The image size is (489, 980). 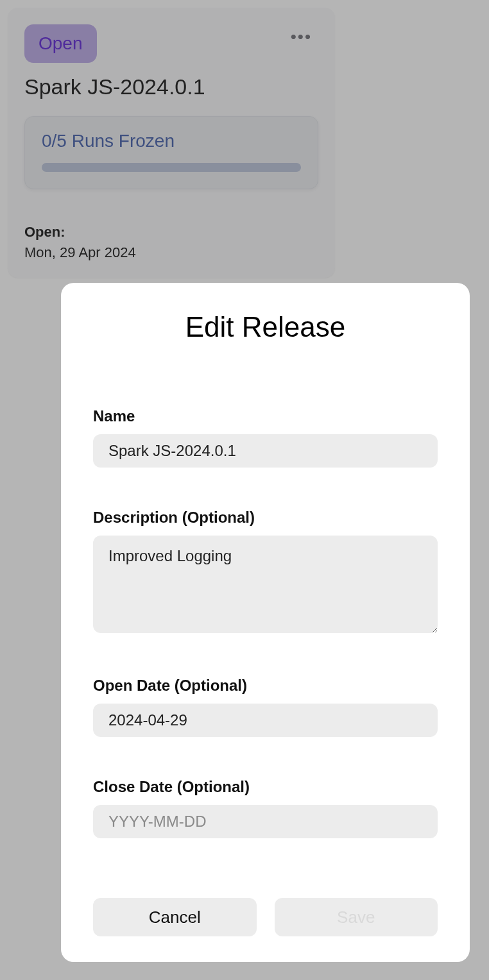 What do you see at coordinates (266, 572) in the screenshot?
I see `field-description: Description (Optional)` at bounding box center [266, 572].